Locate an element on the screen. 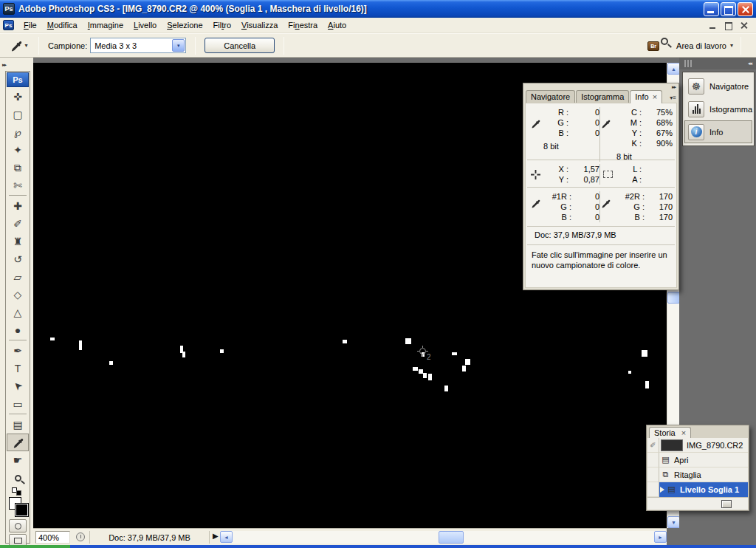 This screenshot has height=548, width=756. healing-brush-tool: ✚ is located at coordinates (18, 206).